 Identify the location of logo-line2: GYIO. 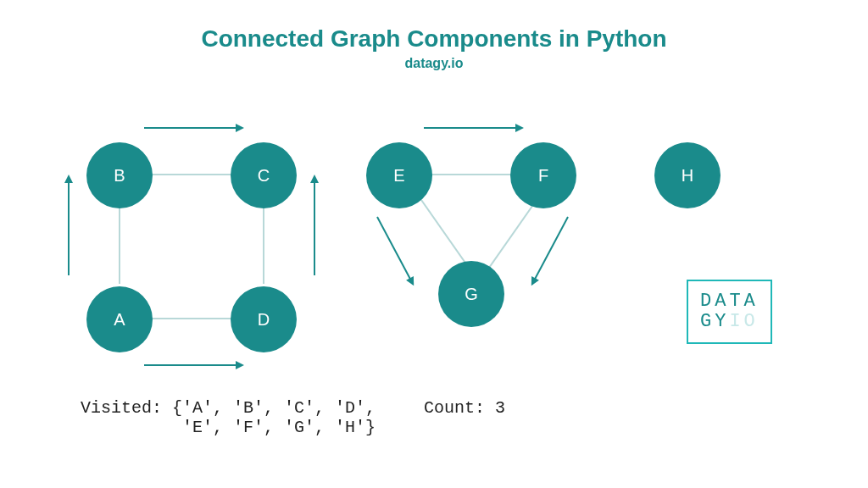
(729, 322).